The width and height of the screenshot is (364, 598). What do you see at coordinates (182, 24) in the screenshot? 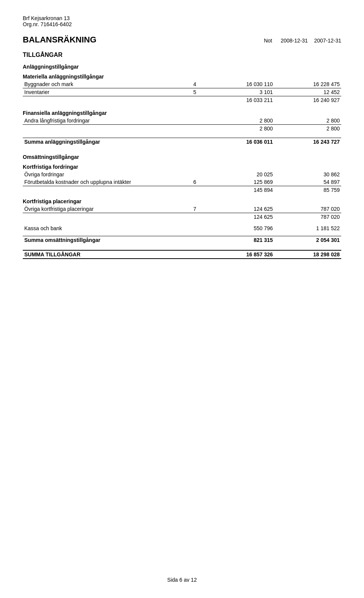
I see `org-nr: Org.nr. 716416-6402` at bounding box center [182, 24].